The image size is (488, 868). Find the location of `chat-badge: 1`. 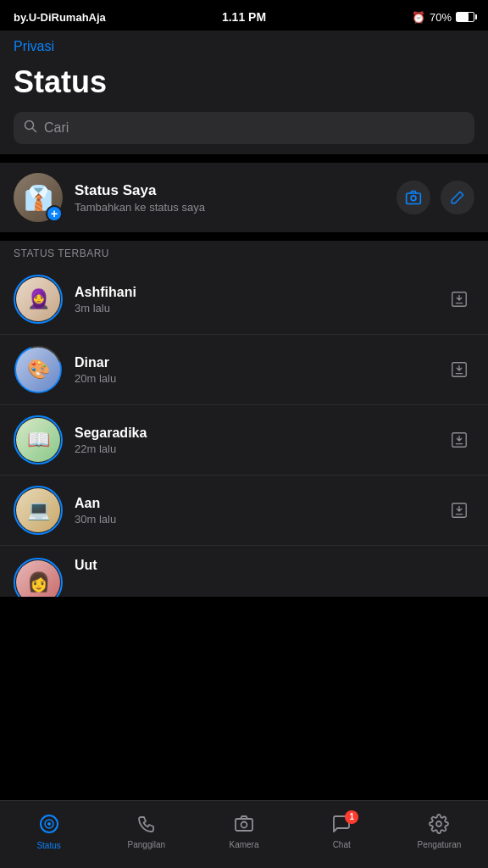

chat-badge: 1 is located at coordinates (352, 817).